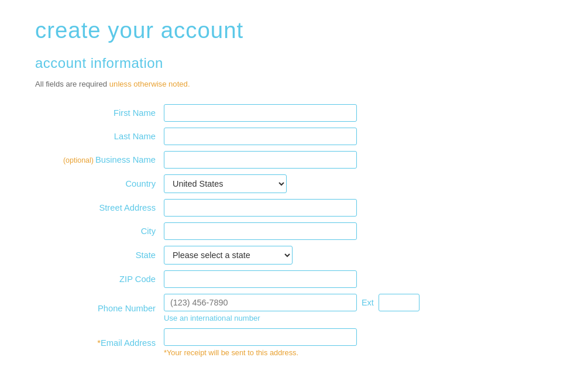 The width and height of the screenshot is (588, 388). Describe the element at coordinates (263, 160) in the screenshot. I see `business-name-row: (optional)Business Name` at that location.